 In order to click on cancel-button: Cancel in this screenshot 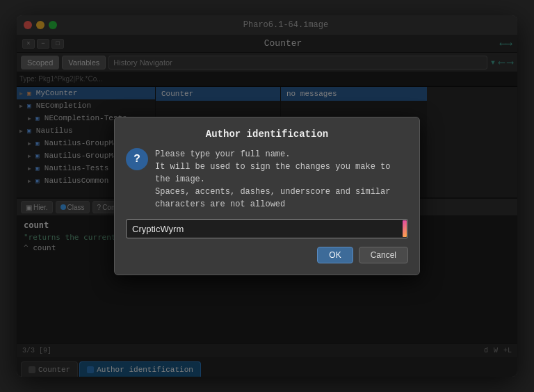, I will do `click(384, 255)`.